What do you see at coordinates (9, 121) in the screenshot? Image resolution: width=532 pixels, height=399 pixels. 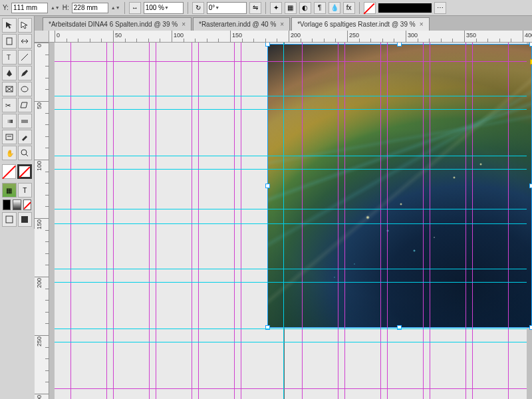 I see `gradient-swatch-tool` at bounding box center [9, 121].